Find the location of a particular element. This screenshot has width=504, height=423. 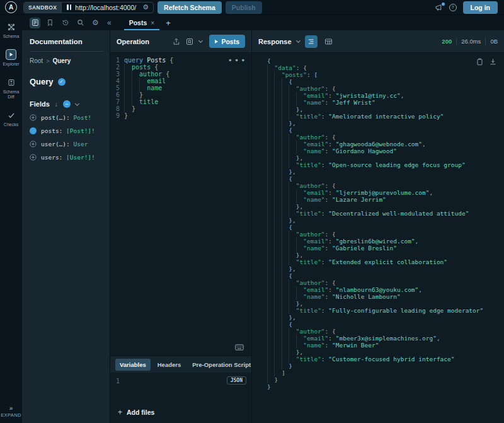

save-to-collection-icon is located at coordinates (190, 42).